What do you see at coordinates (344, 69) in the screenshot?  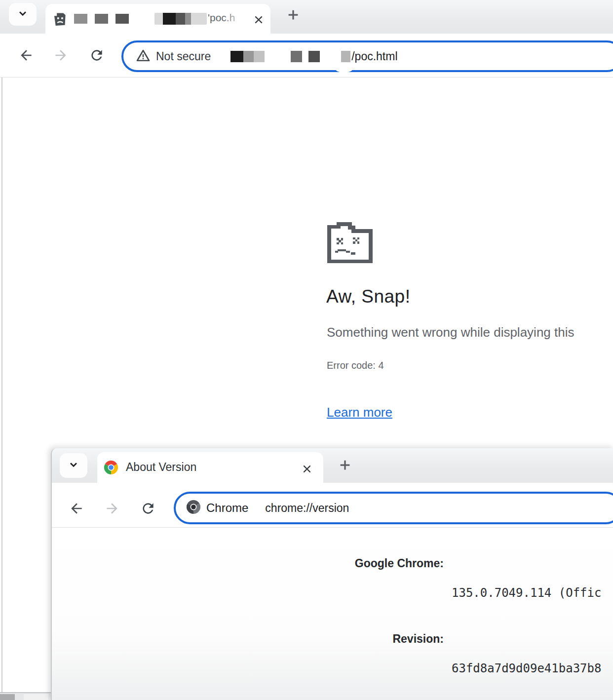 I see `omnibox-notch` at bounding box center [344, 69].